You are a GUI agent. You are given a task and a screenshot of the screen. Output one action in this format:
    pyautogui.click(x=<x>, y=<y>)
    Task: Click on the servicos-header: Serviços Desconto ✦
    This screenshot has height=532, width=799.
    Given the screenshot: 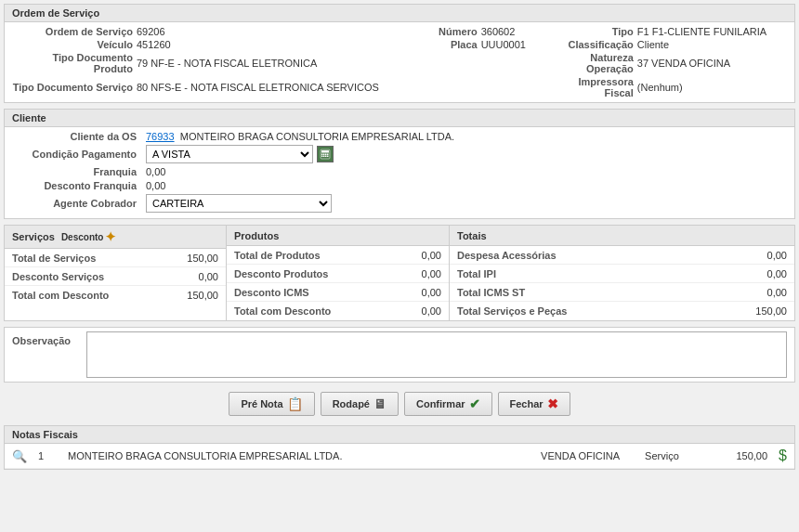 What is the action you would take?
    pyautogui.click(x=115, y=238)
    